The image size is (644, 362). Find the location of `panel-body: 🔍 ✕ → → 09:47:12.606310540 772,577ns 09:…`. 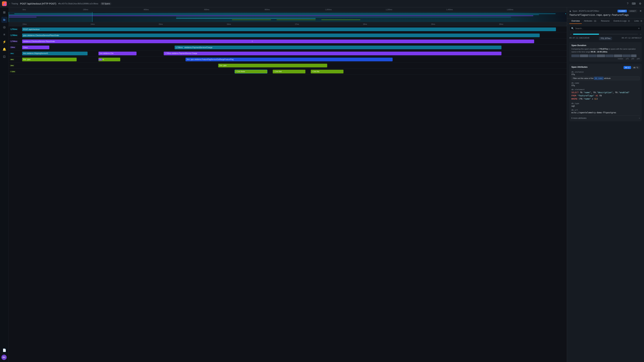

panel-body: 🔍 ✕ → → 09:47:12.606310540 772,577ns 09:… is located at coordinates (606, 193).